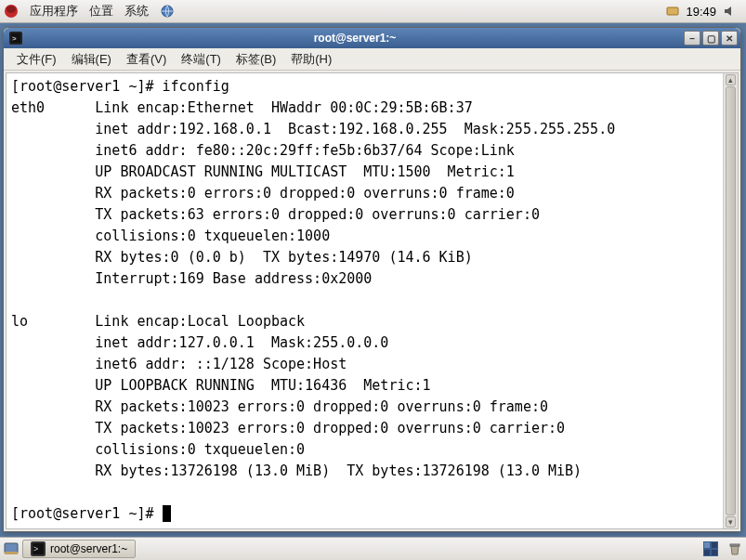 This screenshot has height=560, width=746. I want to click on clock: 19:49, so click(700, 11).